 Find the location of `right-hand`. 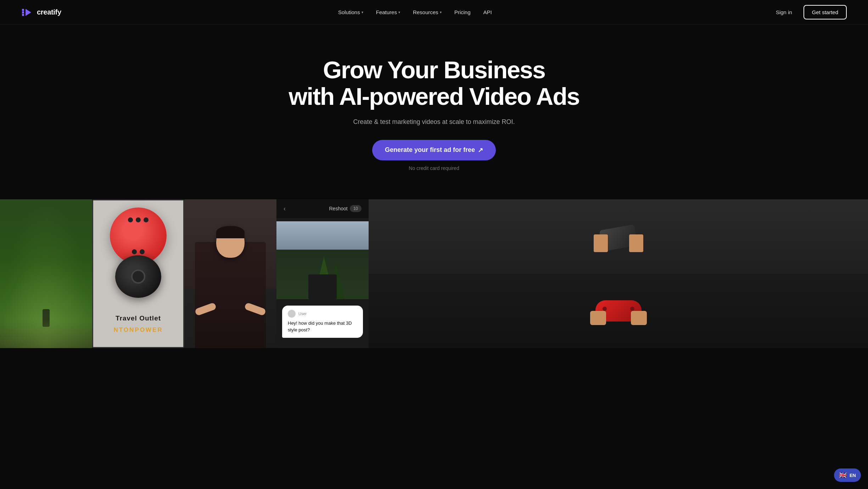

right-hand is located at coordinates (636, 243).